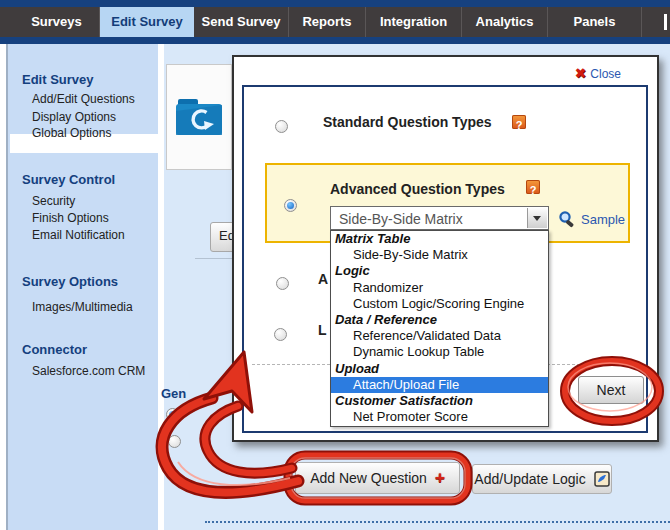  I want to click on magnifier-icon, so click(567, 219).